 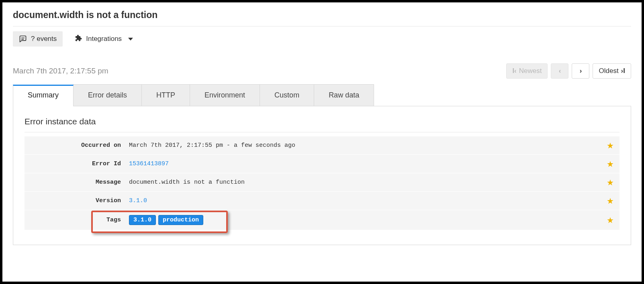 I want to click on oldest-button: Oldest ›I, so click(x=612, y=71).